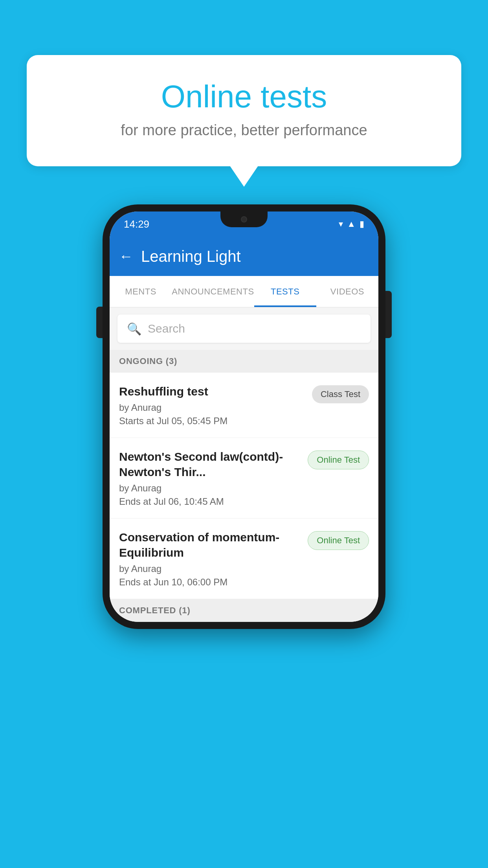 This screenshot has width=488, height=868. What do you see at coordinates (244, 611) in the screenshot?
I see `completed-section-header: COMPLETED (1)` at bounding box center [244, 611].